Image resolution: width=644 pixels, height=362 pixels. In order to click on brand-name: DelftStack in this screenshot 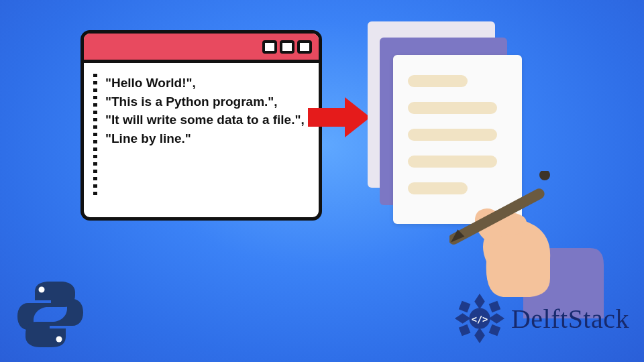, I will do `click(570, 319)`.